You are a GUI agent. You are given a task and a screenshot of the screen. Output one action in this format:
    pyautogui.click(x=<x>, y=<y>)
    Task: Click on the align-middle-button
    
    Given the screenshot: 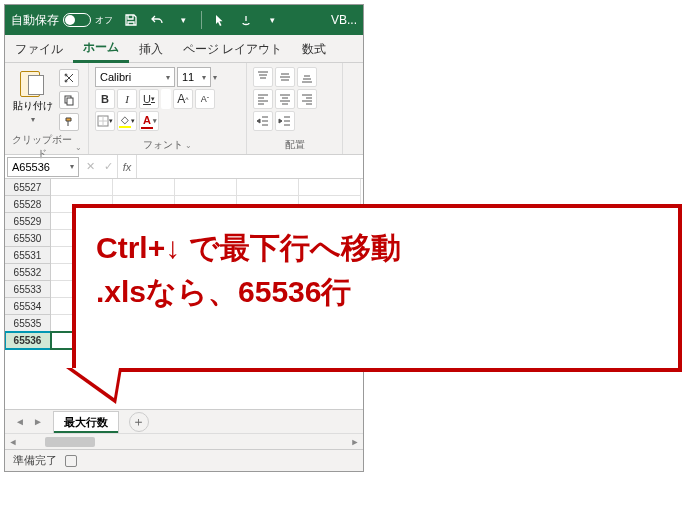 What is the action you would take?
    pyautogui.click(x=285, y=77)
    